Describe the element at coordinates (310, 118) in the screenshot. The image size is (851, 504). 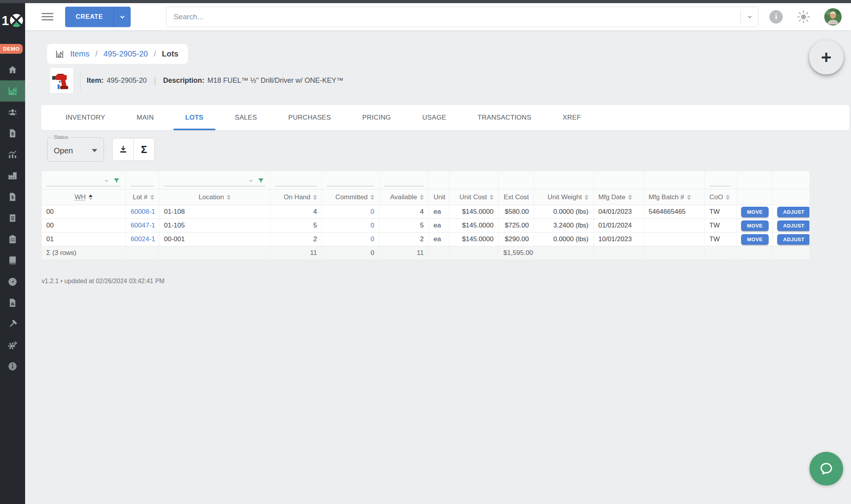
I see `tab-purchases: PURCHASES` at that location.